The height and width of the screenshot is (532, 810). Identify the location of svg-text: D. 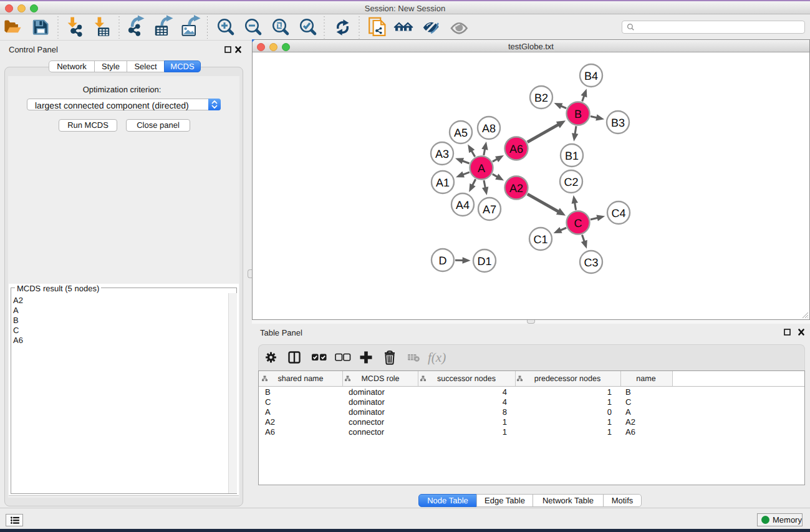
(443, 261).